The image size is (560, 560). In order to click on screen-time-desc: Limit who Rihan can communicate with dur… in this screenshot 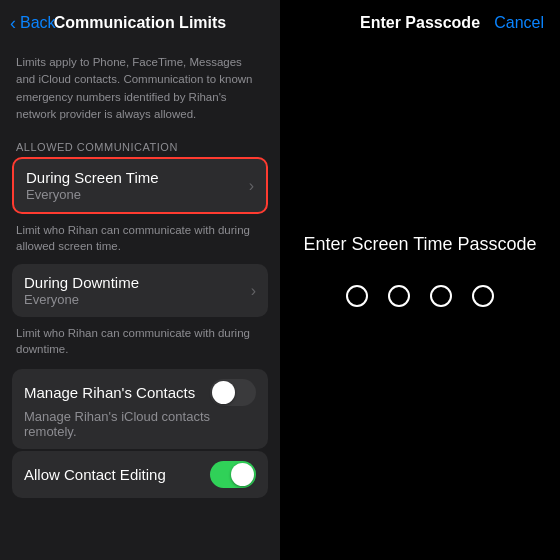, I will do `click(140, 237)`.